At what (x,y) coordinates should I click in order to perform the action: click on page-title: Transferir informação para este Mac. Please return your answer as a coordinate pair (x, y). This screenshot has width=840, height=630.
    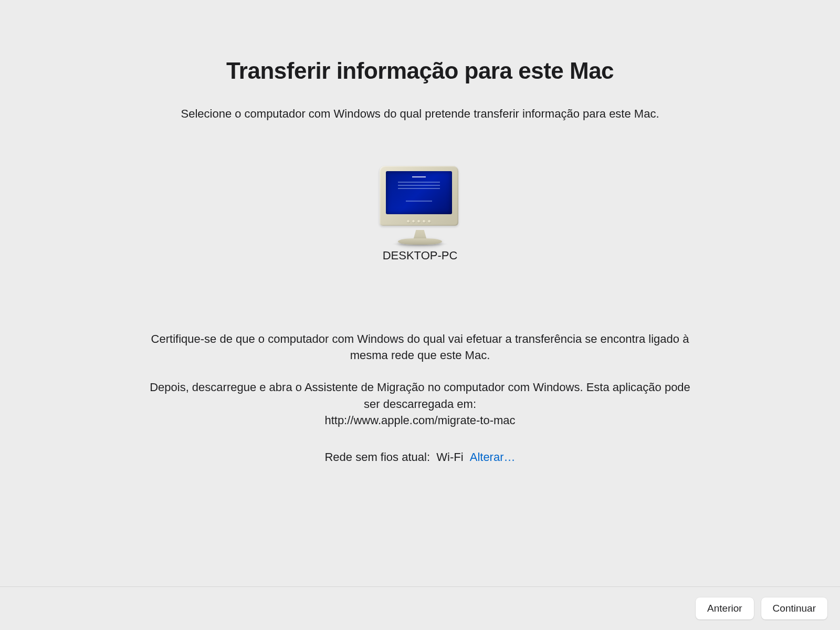
    Looking at the image, I should click on (420, 71).